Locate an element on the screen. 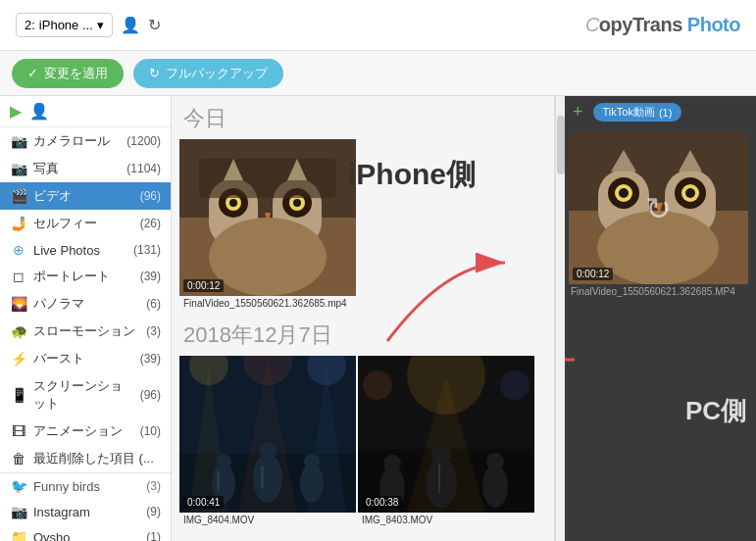 The width and height of the screenshot is (756, 541). sidebar-item-videos: 🎬 ビデオ (96) is located at coordinates (85, 196).